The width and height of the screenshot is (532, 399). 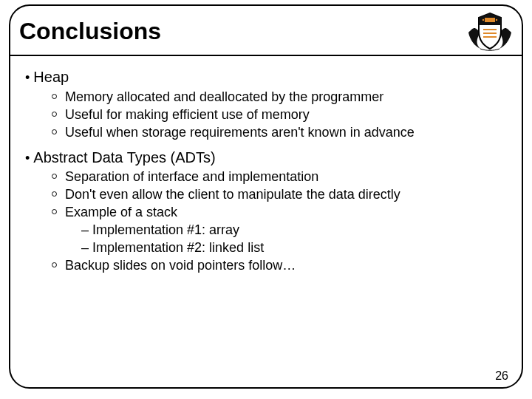 What do you see at coordinates (192, 177) in the screenshot?
I see `list-item-text: Separation of interface and implementati…` at bounding box center [192, 177].